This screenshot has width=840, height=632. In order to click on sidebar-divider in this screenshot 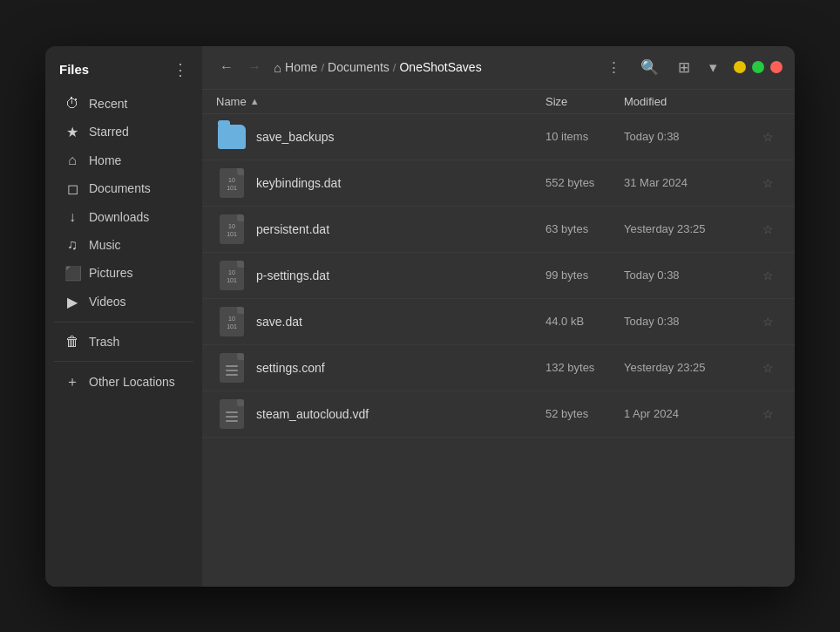, I will do `click(124, 323)`.